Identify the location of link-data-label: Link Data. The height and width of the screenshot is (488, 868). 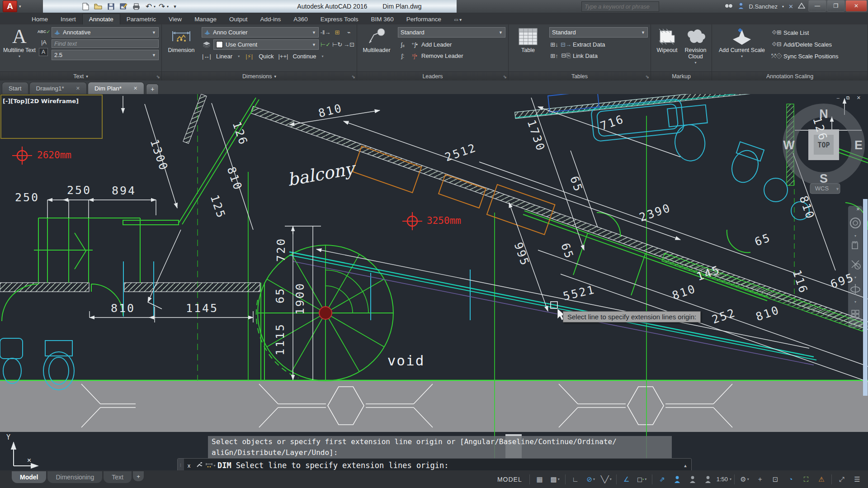
(585, 56).